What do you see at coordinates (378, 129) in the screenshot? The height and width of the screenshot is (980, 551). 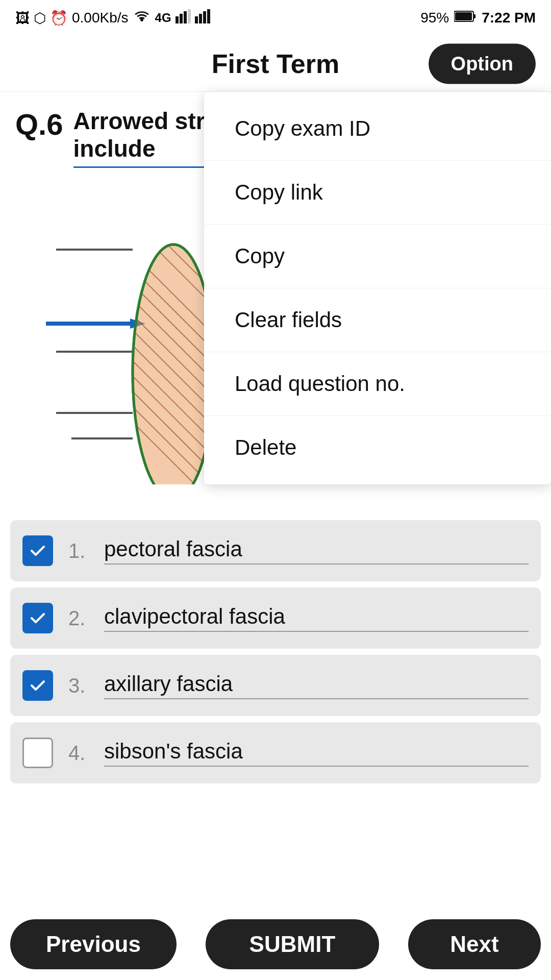 I see `dropdown-copy-exam-id: Copy exam ID` at bounding box center [378, 129].